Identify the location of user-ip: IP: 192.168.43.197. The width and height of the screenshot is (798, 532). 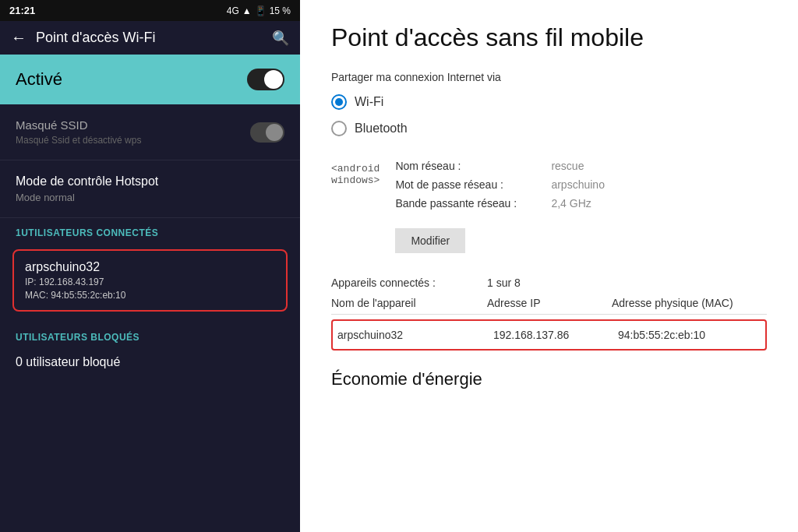
(150, 282).